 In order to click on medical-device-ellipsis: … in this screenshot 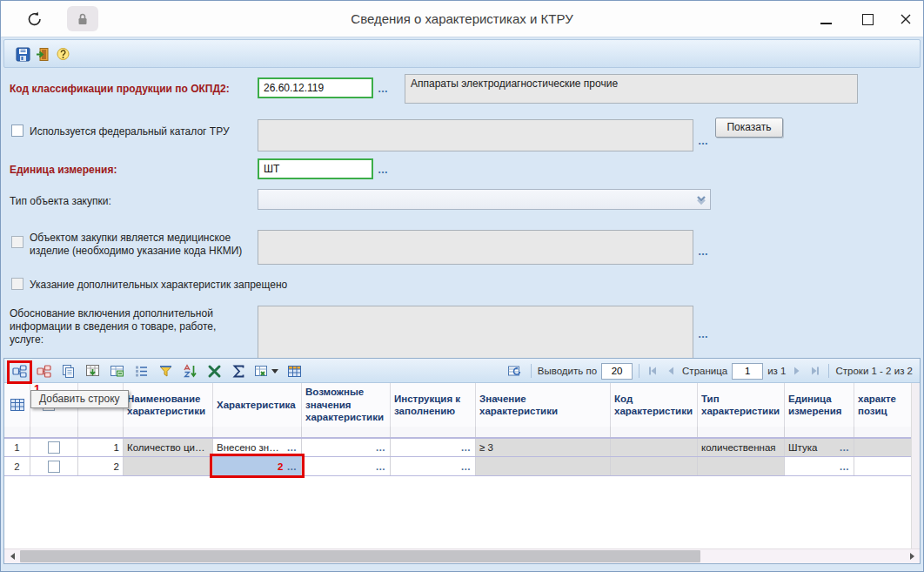, I will do `click(703, 252)`.